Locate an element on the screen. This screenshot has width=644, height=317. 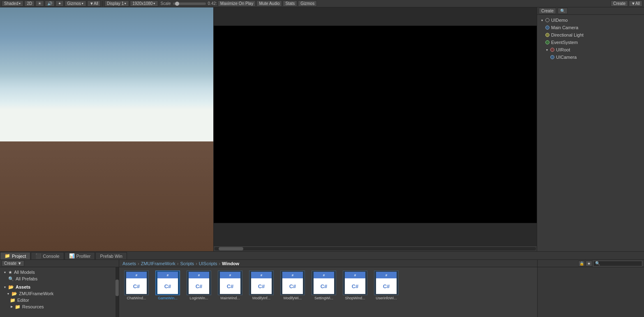
loginwin-label: LoginWin... is located at coordinates (199, 298).